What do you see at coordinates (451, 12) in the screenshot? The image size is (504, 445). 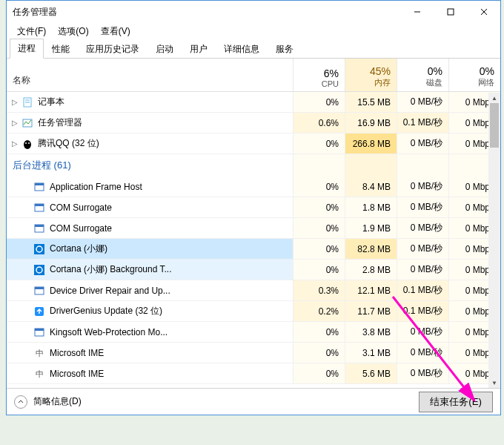 I see `maximize-button` at bounding box center [451, 12].